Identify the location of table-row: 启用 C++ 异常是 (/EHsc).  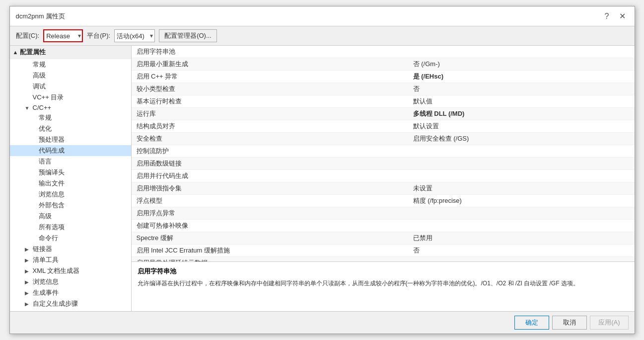
(383, 77).